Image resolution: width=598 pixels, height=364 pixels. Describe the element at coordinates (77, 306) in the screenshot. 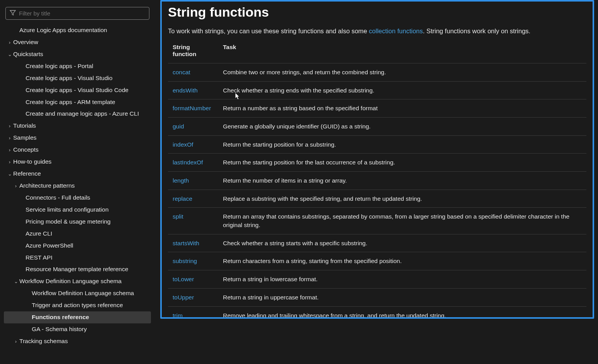

I see `nav-item: ·Trigger and action types reference` at that location.